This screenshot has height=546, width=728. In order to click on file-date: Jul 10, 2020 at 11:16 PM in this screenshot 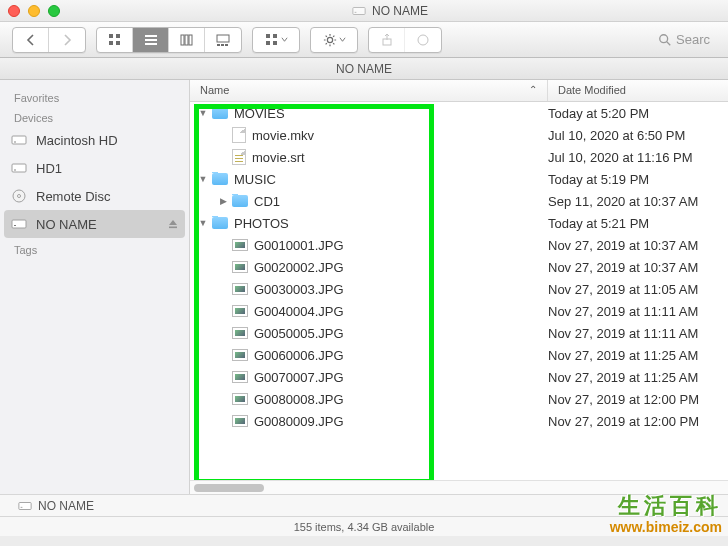, I will do `click(638, 158)`.